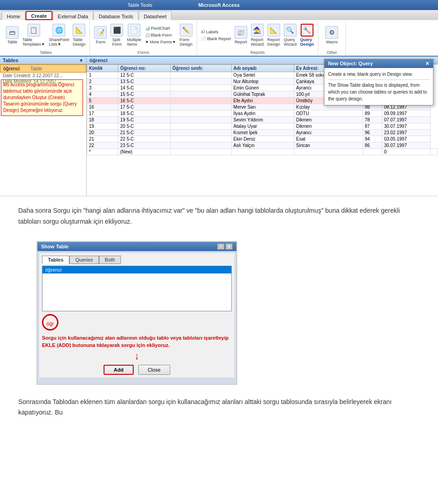 Image resolution: width=438 pixels, height=504 pixels. I want to click on body-text: Daha sonra Sorgu için "hangi alan adları…, so click(219, 216).